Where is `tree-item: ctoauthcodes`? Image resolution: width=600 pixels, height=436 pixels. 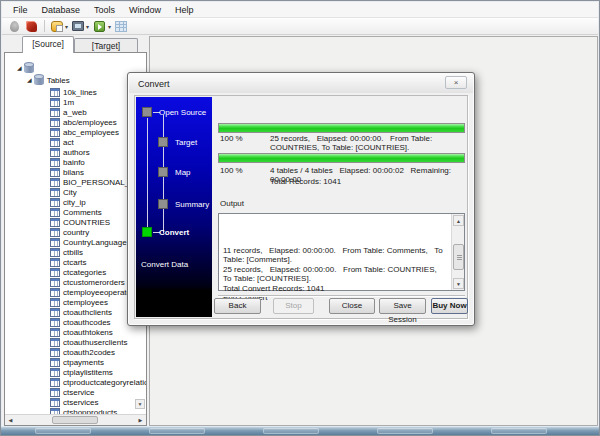
tree-item: ctoauthcodes is located at coordinates (80, 322).